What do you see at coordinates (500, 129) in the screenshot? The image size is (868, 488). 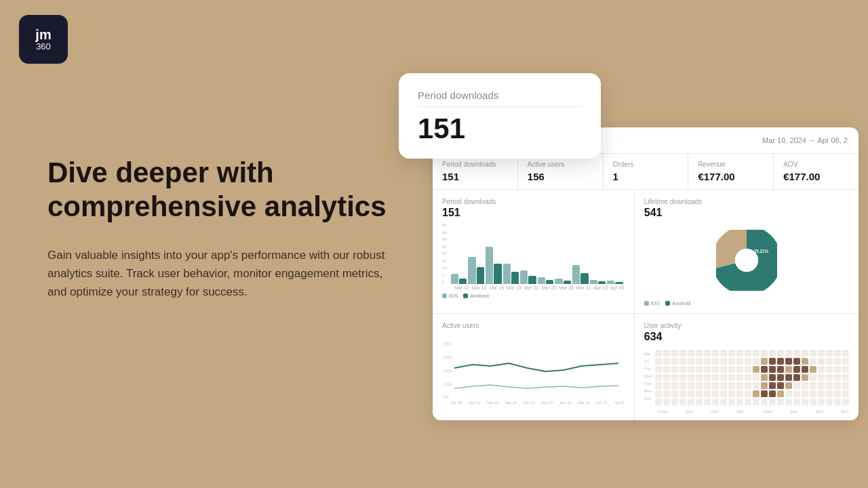 I see `card-value: 151` at bounding box center [500, 129].